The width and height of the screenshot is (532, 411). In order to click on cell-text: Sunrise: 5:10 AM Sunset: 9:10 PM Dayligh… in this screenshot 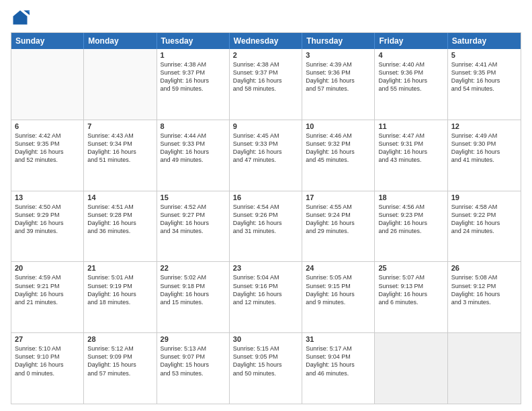, I will do `click(47, 361)`.